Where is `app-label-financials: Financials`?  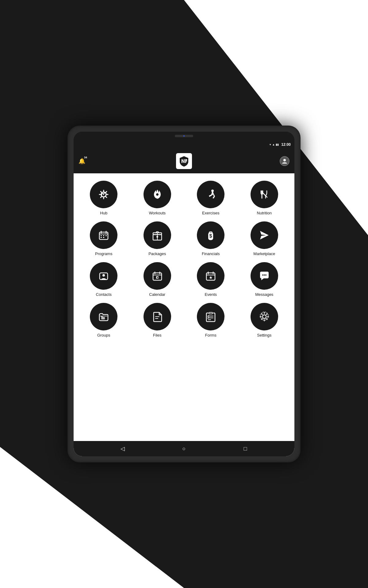
app-label-financials: Financials is located at coordinates (211, 254).